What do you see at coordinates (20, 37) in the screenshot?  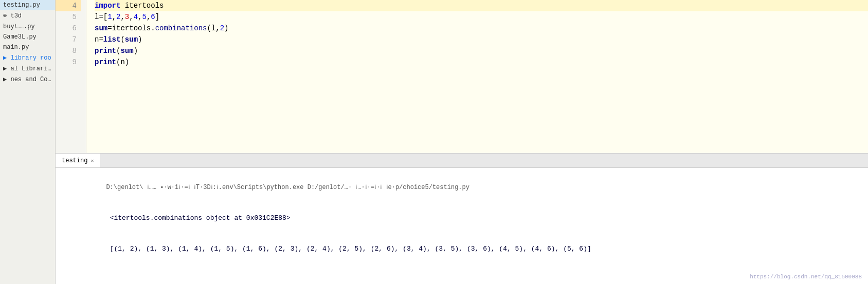 I see `sidebar-item-label: Game3L.py` at bounding box center [20, 37].